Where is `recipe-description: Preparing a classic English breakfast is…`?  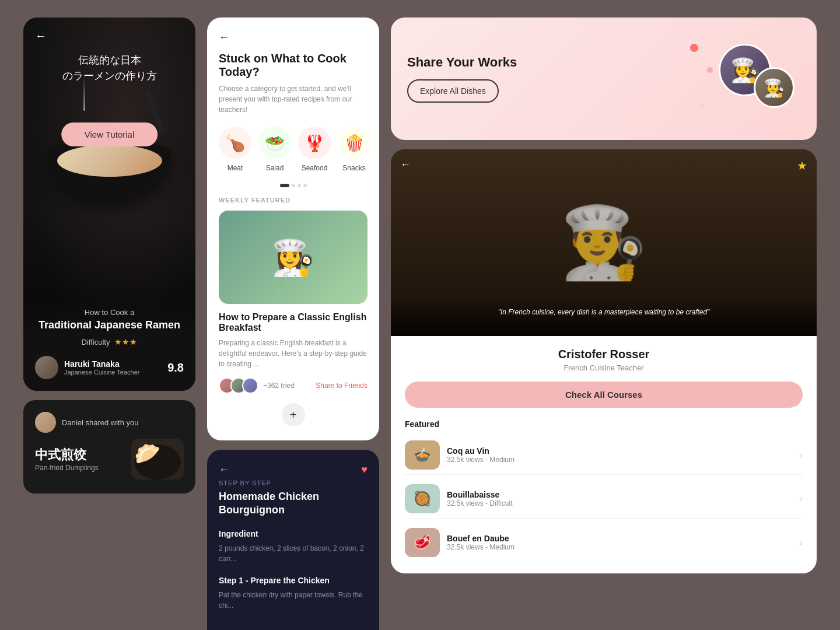
recipe-description: Preparing a classic English breakfast is… is located at coordinates (293, 354).